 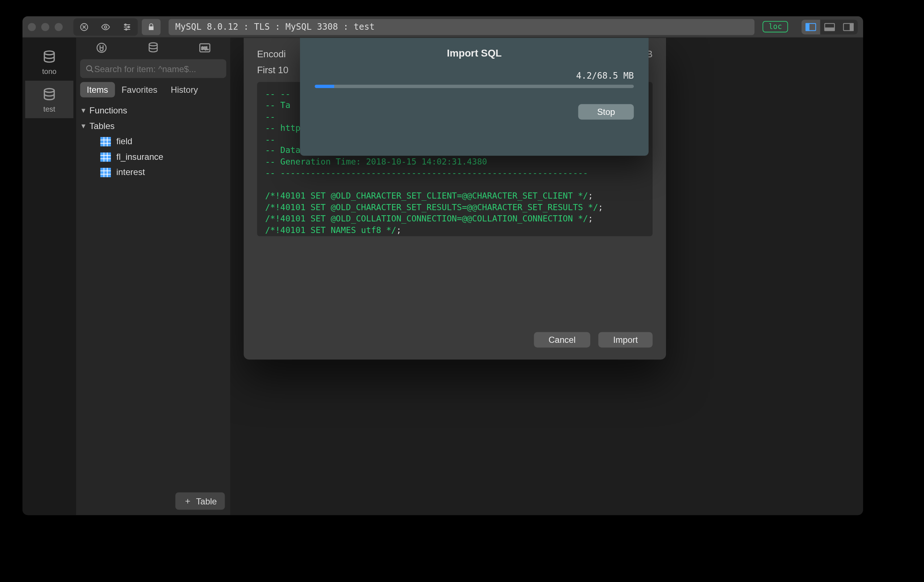 I want to click on encoding-label: Encodi, so click(x=272, y=54).